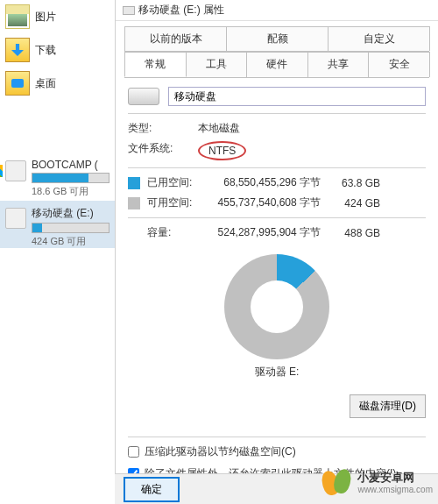 The height and width of the screenshot is (504, 438). Describe the element at coordinates (264, 182) in the screenshot. I see `value-used-bytes: 68,550,455,296 字节` at that location.